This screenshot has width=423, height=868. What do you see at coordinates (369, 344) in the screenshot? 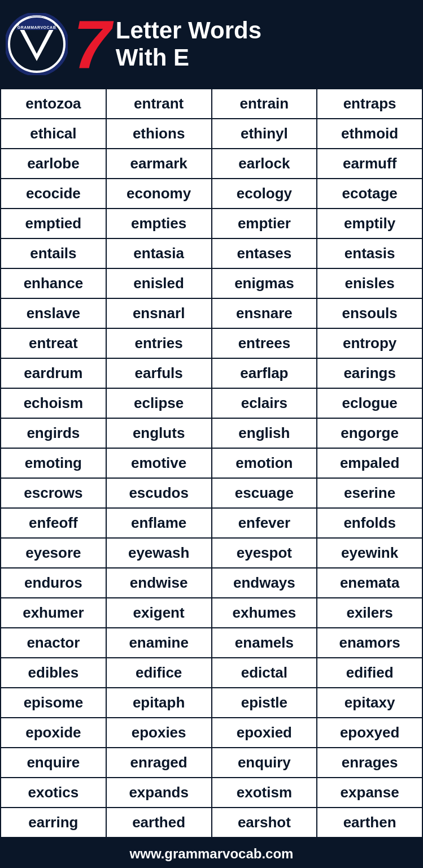
I see `word-cell: entropy` at bounding box center [369, 344].